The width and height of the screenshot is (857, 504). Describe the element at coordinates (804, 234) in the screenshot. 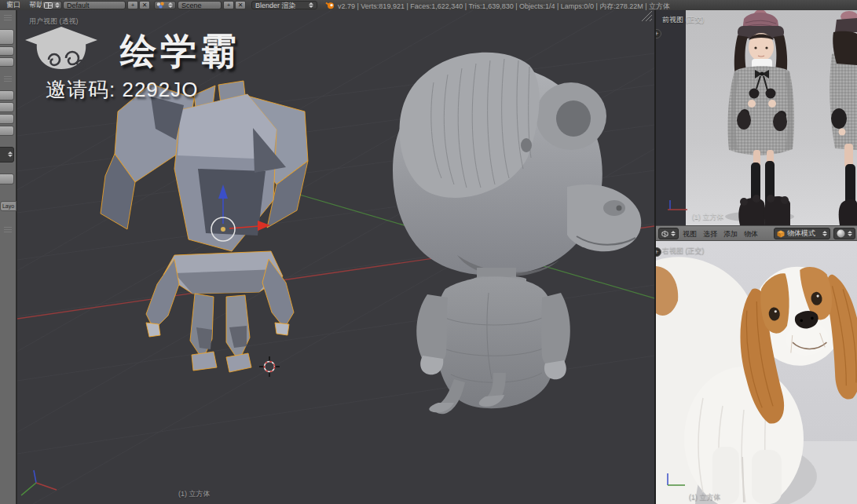

I see `mode-name: 物体模式` at that location.